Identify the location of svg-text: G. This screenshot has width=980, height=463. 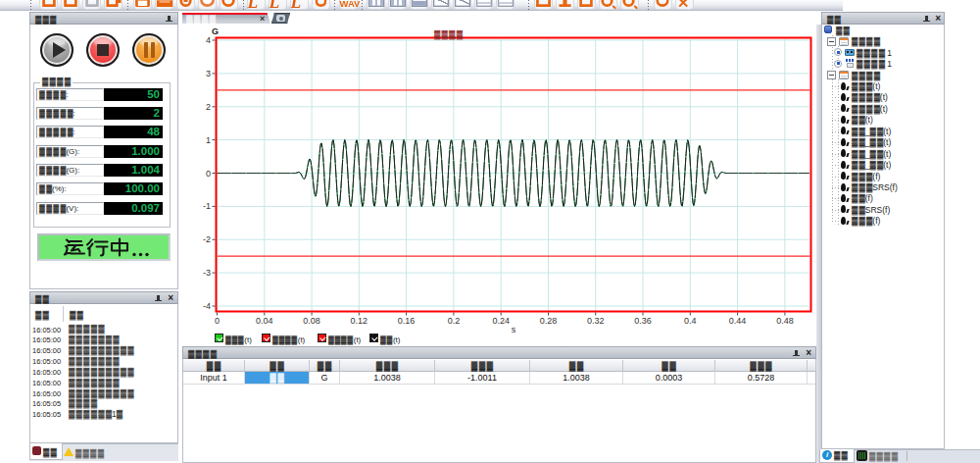
(216, 31).